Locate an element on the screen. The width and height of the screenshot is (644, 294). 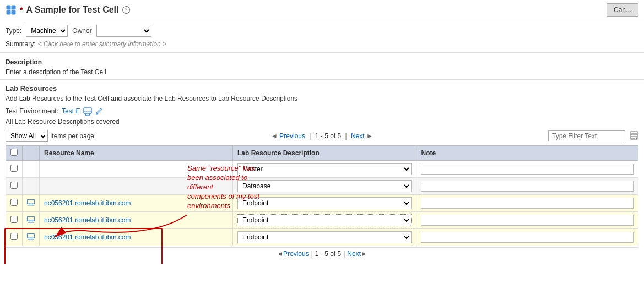
covered-text: All Lab Resource Descriptions covered is located at coordinates (322, 122).